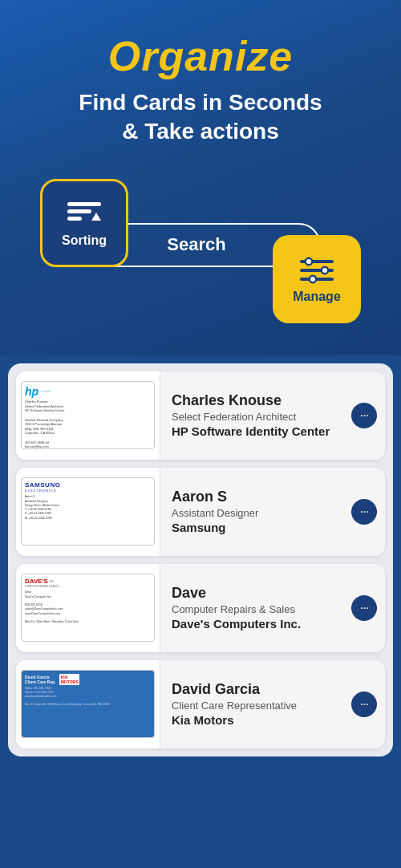  I want to click on card-thumbnail-1: hp invent Charles Knouse Select Federati…, so click(88, 416).